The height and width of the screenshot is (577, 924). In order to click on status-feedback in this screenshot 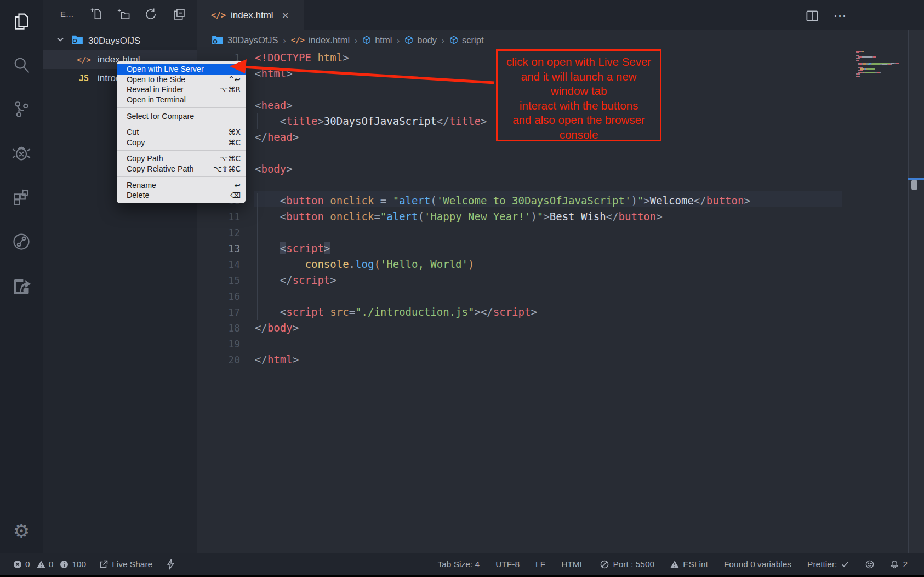, I will do `click(870, 564)`.